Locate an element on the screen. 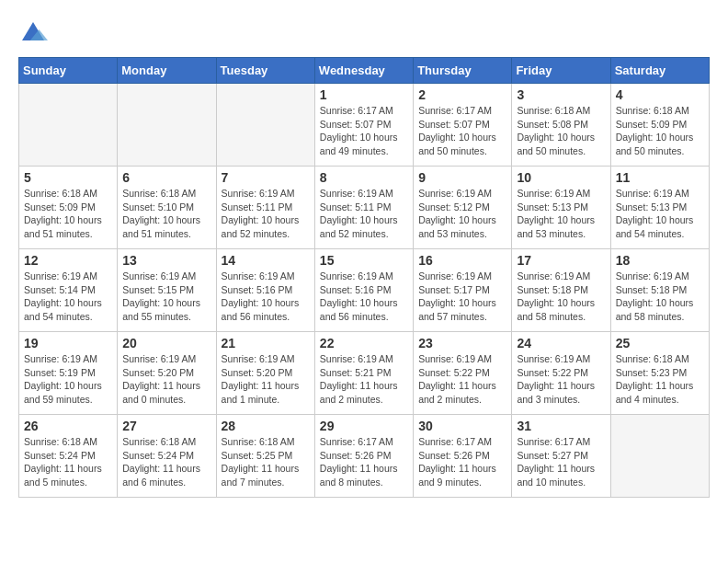 This screenshot has height=563, width=728. calendar-cell: 8Sunrise: 6:19 AM Sunset: 5:11 PM Daylig… is located at coordinates (364, 208).